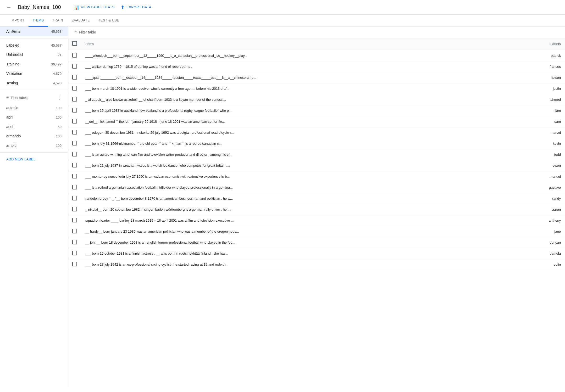 The height and width of the screenshot is (392, 565). What do you see at coordinates (9, 7) in the screenshot?
I see `back-button: ←` at bounding box center [9, 7].